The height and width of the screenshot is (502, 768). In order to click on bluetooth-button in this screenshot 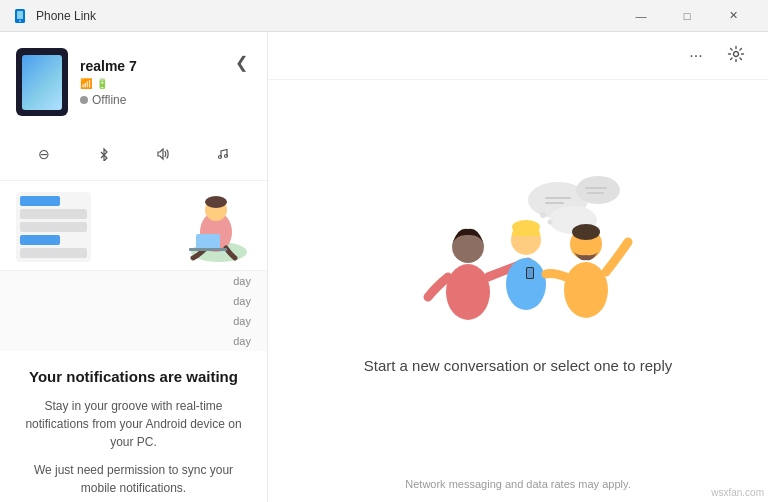, I will do `click(104, 154)`.